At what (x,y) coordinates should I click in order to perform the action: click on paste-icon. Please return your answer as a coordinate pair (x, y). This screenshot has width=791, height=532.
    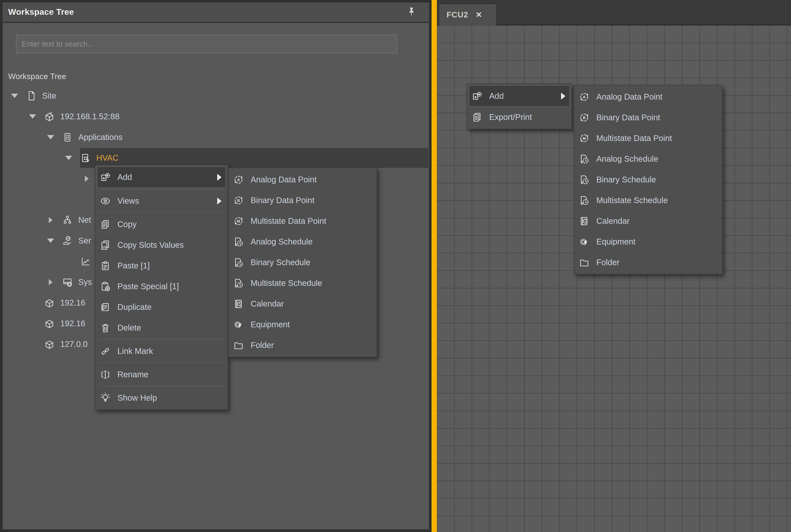
    Looking at the image, I should click on (105, 266).